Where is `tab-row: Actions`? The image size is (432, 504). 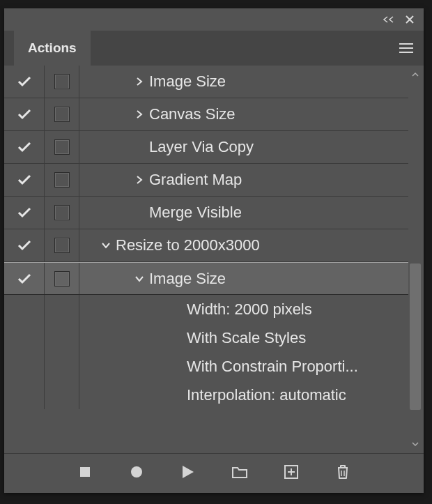 tab-row: Actions is located at coordinates (214, 48).